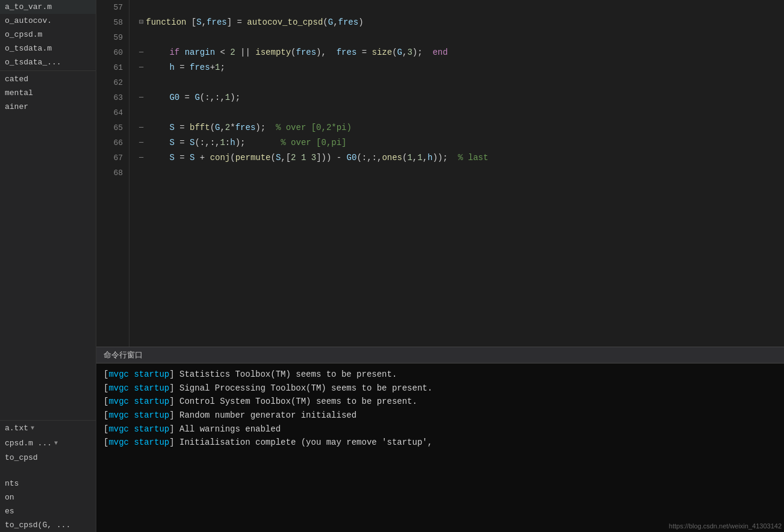  What do you see at coordinates (228, 128) in the screenshot?
I see `num-2b: 2` at bounding box center [228, 128].